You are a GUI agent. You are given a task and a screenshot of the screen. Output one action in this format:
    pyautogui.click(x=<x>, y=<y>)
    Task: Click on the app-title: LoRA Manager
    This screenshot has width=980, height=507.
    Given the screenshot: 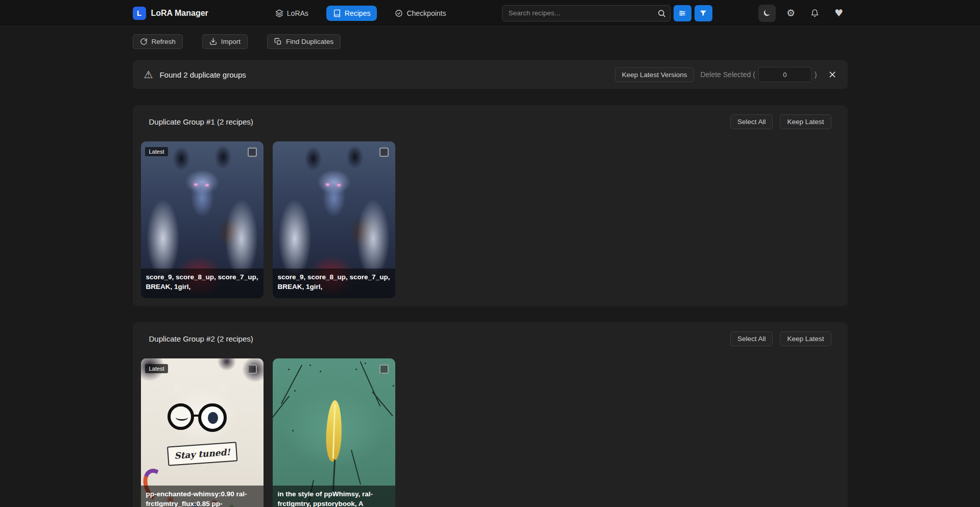 What is the action you would take?
    pyautogui.click(x=180, y=13)
    